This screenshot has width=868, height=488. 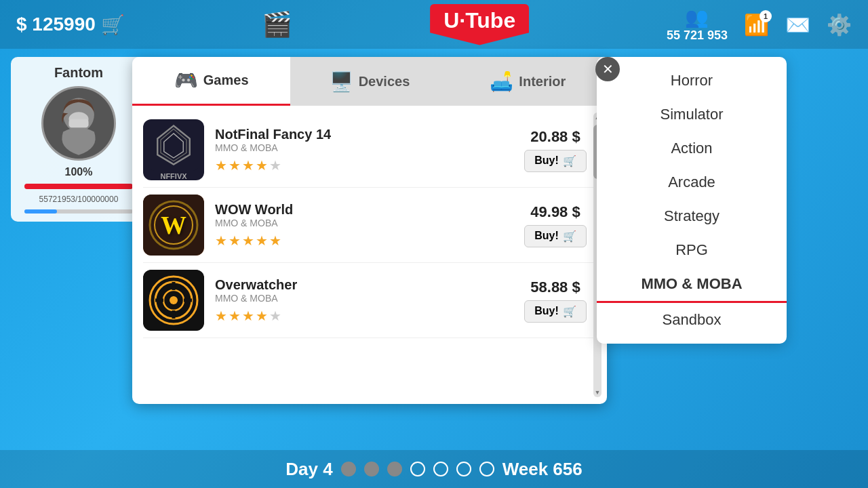 What do you see at coordinates (79, 140) in the screenshot?
I see `profile-card: Fantom 100% 55721953/100000000` at bounding box center [79, 140].